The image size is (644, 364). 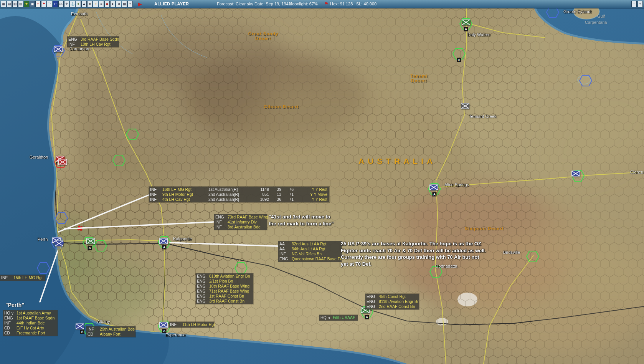 What do you see at coordinates (101, 4) in the screenshot?
I see `toolbar-icon: ≡` at bounding box center [101, 4].